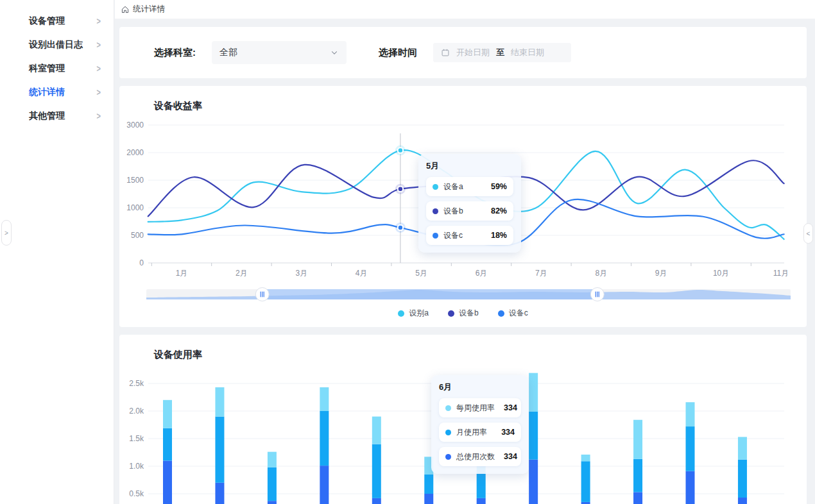  Describe the element at coordinates (56, 45) in the screenshot. I see `sidebar-item-label: 设别出借日志` at that location.